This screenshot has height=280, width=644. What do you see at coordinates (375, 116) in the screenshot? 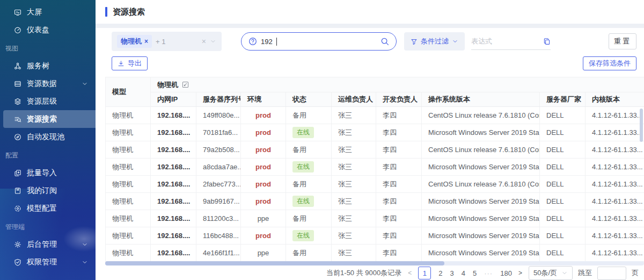
I see `table-row: 物理机192.168....149ff080e...prod备用张三李四Cent…` at bounding box center [375, 116].